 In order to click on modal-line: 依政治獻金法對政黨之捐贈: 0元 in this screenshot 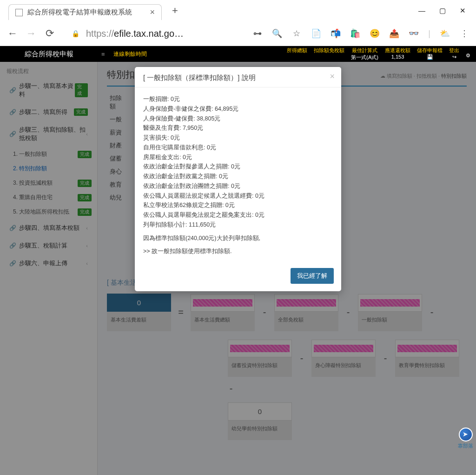, I will do `click(238, 177)`.